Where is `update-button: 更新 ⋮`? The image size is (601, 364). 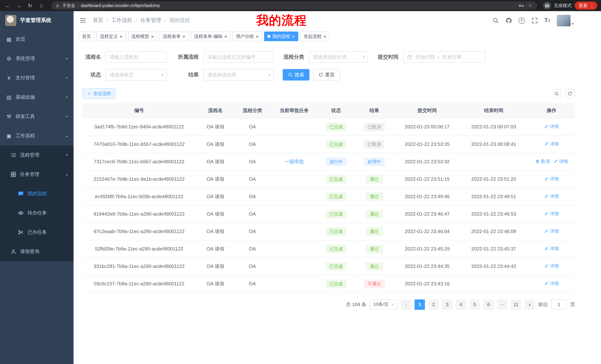
update-button: 更新 ⋮ is located at coordinates (586, 6).